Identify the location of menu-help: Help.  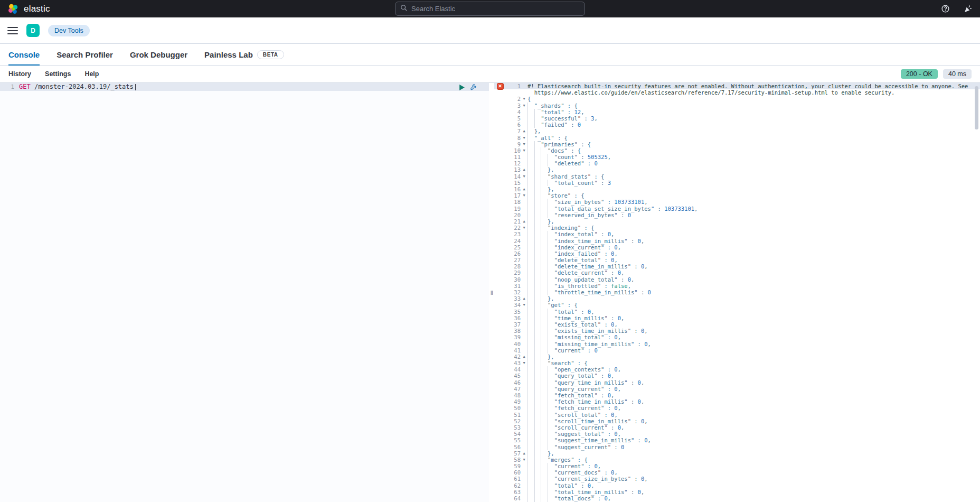
(92, 74).